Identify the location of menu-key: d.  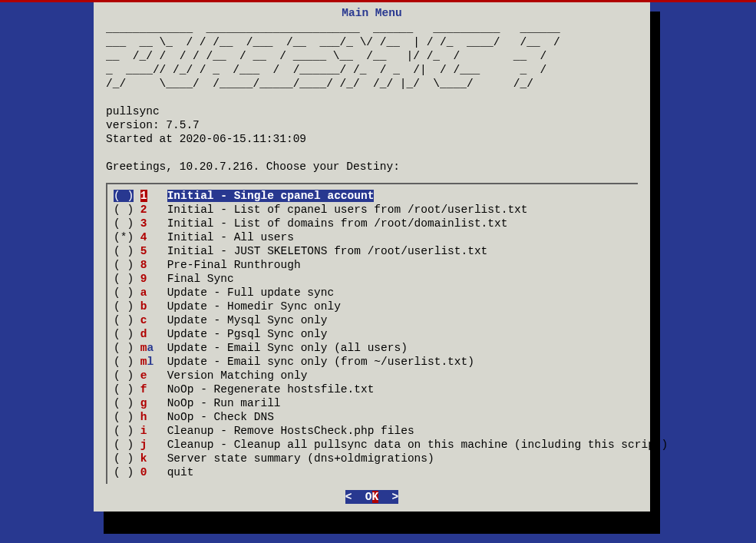
(144, 334).